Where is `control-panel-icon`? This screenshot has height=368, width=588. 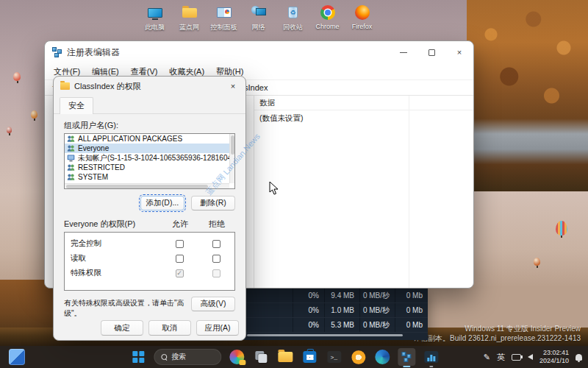 control-panel-icon is located at coordinates (224, 13).